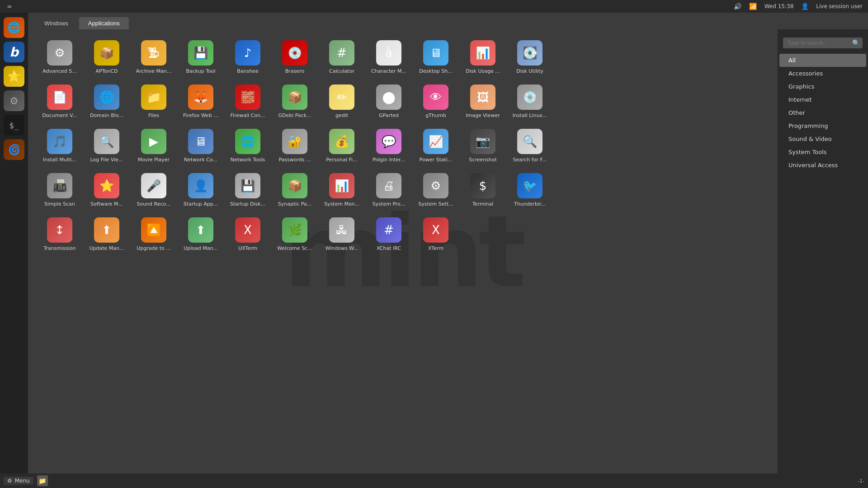  What do you see at coordinates (342, 57) in the screenshot?
I see `app-item: # Calculator` at bounding box center [342, 57].